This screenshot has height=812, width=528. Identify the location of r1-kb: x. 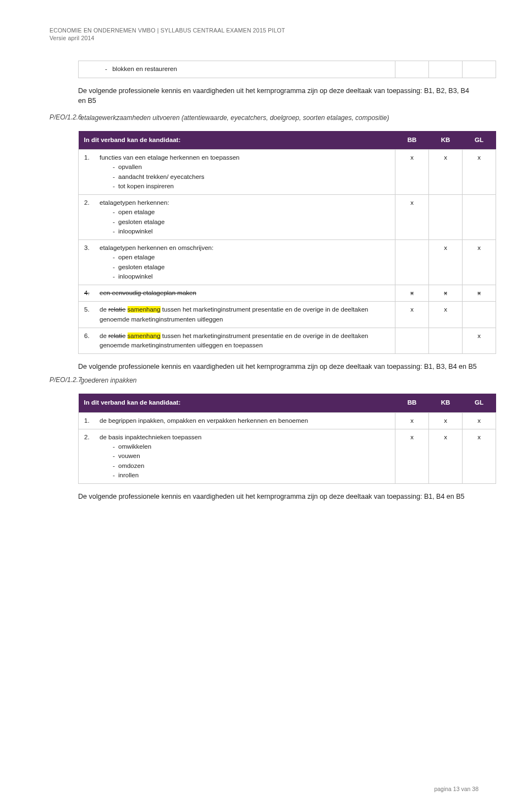
(446, 172).